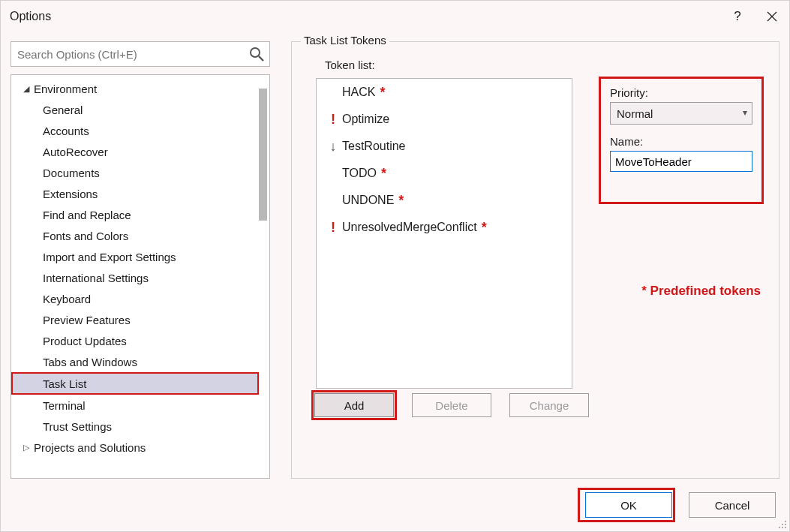 Image resolution: width=790 pixels, height=532 pixels. What do you see at coordinates (136, 257) in the screenshot?
I see `tree-item: Import and Export Settings` at bounding box center [136, 257].